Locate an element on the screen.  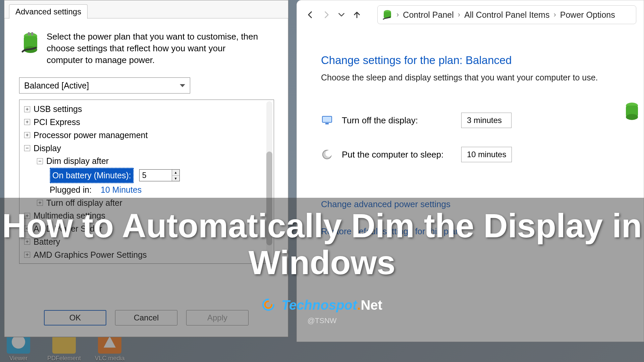
tree-node-display: −Display is located at coordinates (147, 148).